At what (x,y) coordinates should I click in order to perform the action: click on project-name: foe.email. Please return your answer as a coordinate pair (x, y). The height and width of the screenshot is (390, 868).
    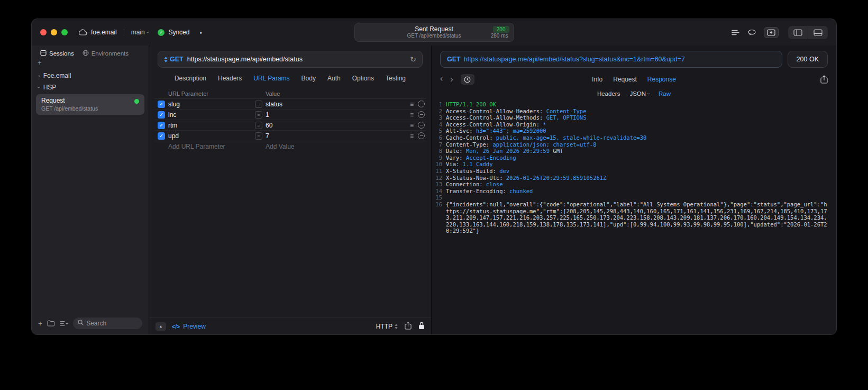
    Looking at the image, I should click on (104, 32).